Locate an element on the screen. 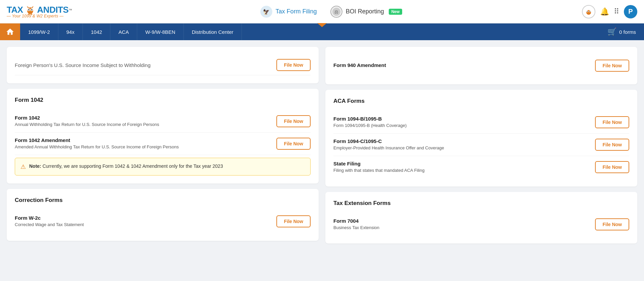  form-940-amendment-name: Form 940 Amendment is located at coordinates (360, 65).